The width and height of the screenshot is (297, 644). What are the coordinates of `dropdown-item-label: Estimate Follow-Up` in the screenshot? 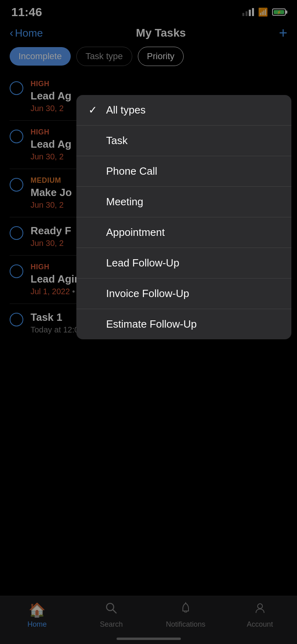 It's located at (151, 324).